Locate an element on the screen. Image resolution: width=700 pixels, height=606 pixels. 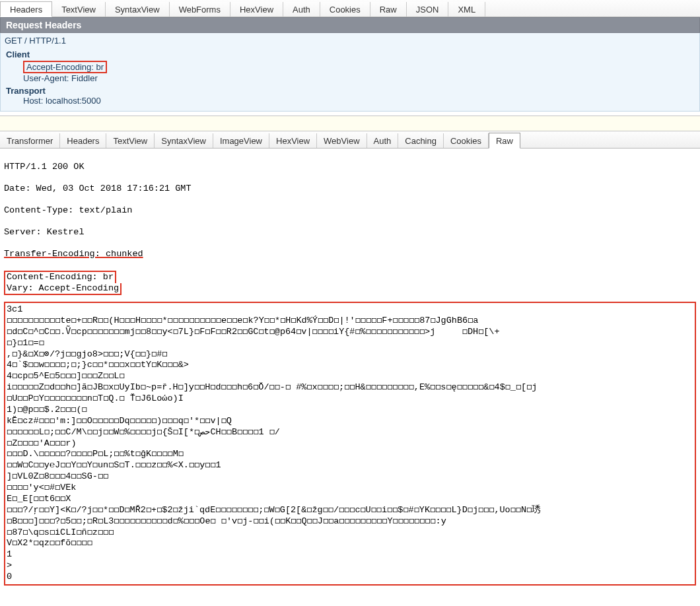
group-transport: Transport is located at coordinates (350, 91).